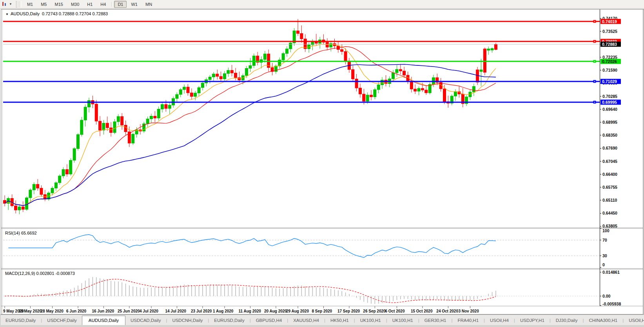 Image resolution: width=644 pixels, height=327 pixels. Describe the element at coordinates (75, 14) in the screenshot. I see `chart-title-ohlc: 0.72743 0.72888 0.72704 0.72883` at that location.